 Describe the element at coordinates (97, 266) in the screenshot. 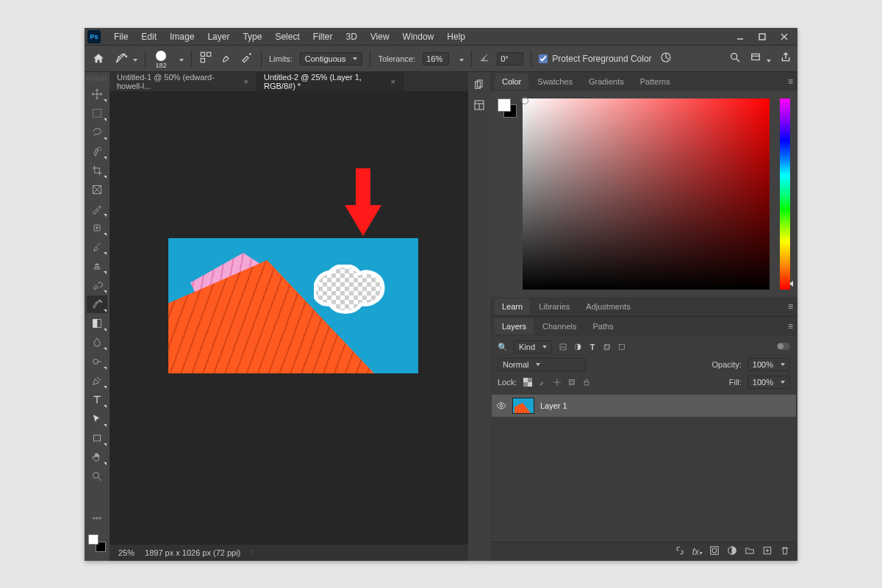

I see `clone-stamp-tool` at that location.